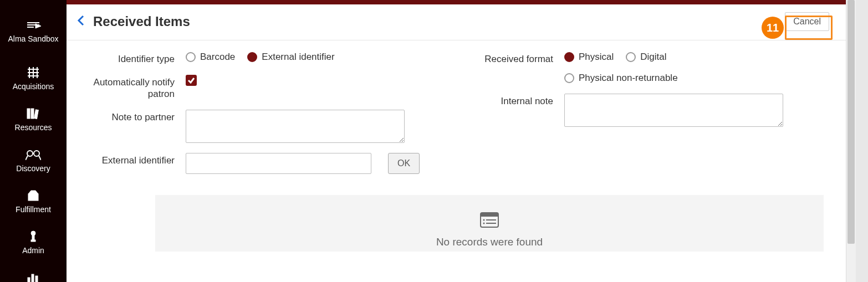 The height and width of the screenshot is (282, 868). What do you see at coordinates (33, 209) in the screenshot?
I see `sidebar-item-label: Fulfillment` at bounding box center [33, 209].